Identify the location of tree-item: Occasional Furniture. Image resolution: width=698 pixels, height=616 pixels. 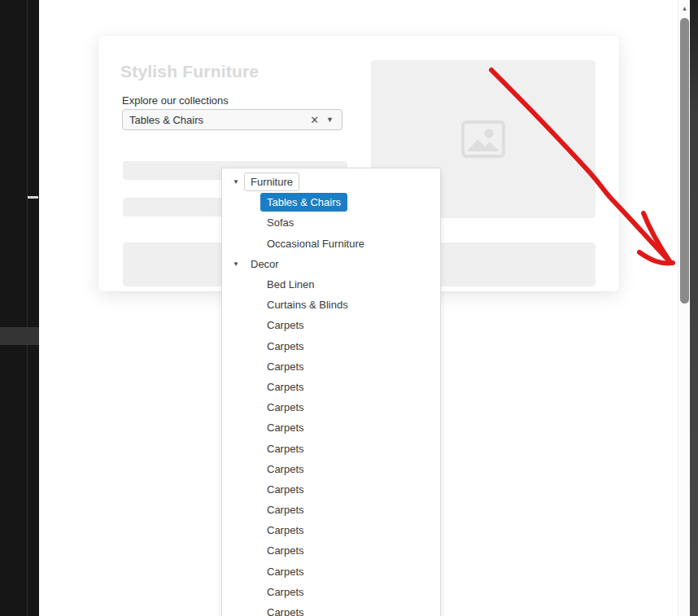
(331, 244).